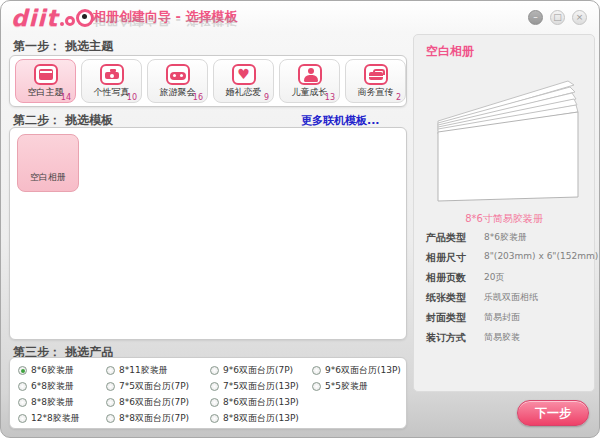 The height and width of the screenshot is (438, 600). I want to click on product-label: 8*11胶装册, so click(144, 370).